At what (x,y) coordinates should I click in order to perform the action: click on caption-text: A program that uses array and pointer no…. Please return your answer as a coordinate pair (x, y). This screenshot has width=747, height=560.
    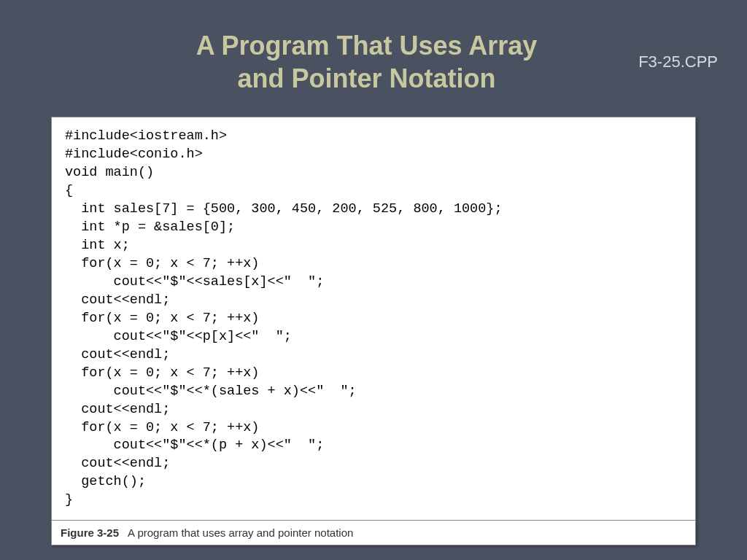
    Looking at the image, I should click on (236, 532).